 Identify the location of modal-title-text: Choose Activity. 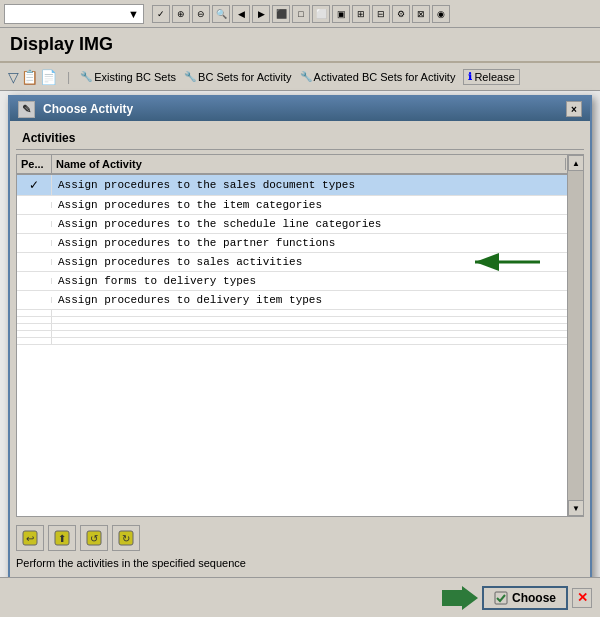
(88, 109).